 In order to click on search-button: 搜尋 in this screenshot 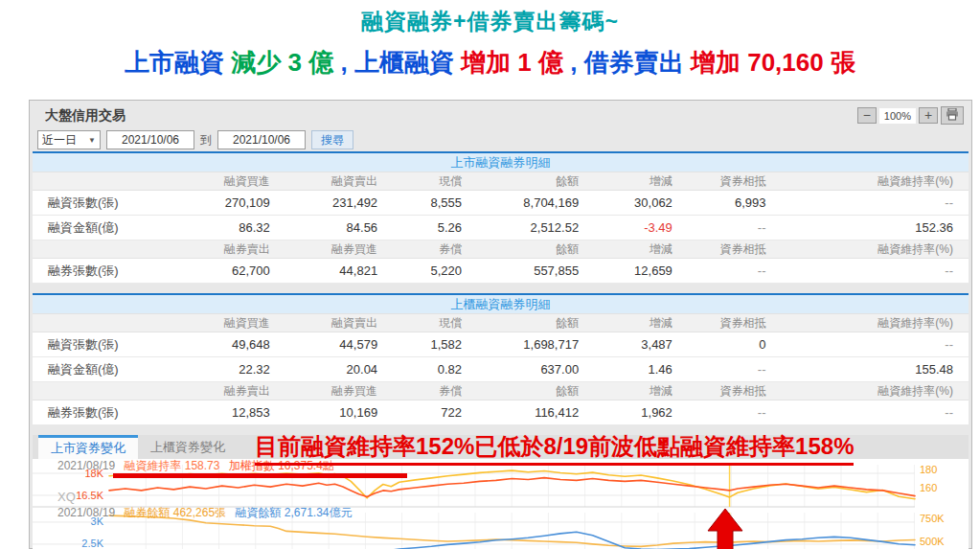, I will do `click(332, 140)`.